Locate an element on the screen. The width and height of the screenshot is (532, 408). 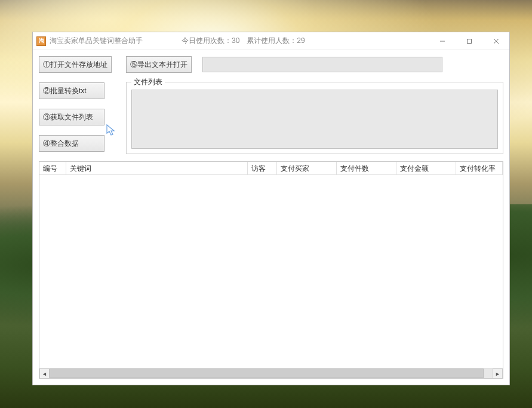
minimize-icon is located at coordinates (442, 41).